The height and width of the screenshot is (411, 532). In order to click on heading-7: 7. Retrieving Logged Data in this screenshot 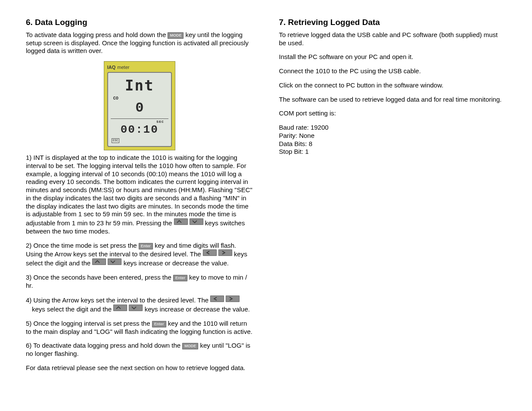, I will do `click(393, 22)`.